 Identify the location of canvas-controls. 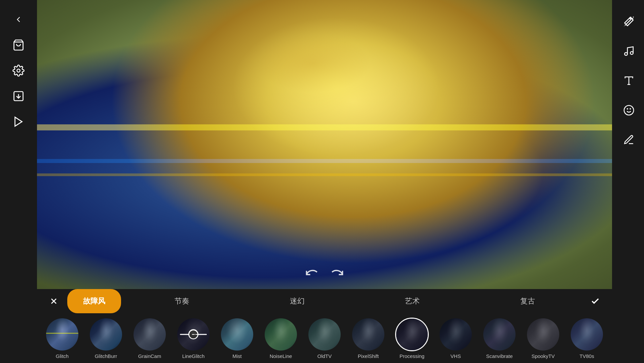
(325, 274).